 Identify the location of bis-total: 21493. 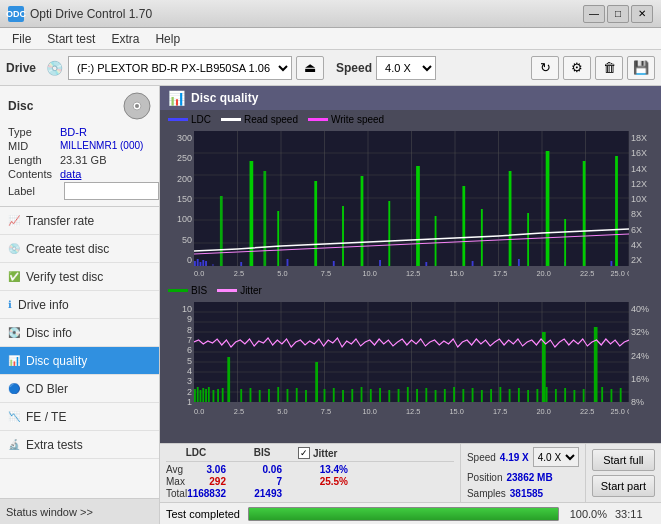
(268, 494).